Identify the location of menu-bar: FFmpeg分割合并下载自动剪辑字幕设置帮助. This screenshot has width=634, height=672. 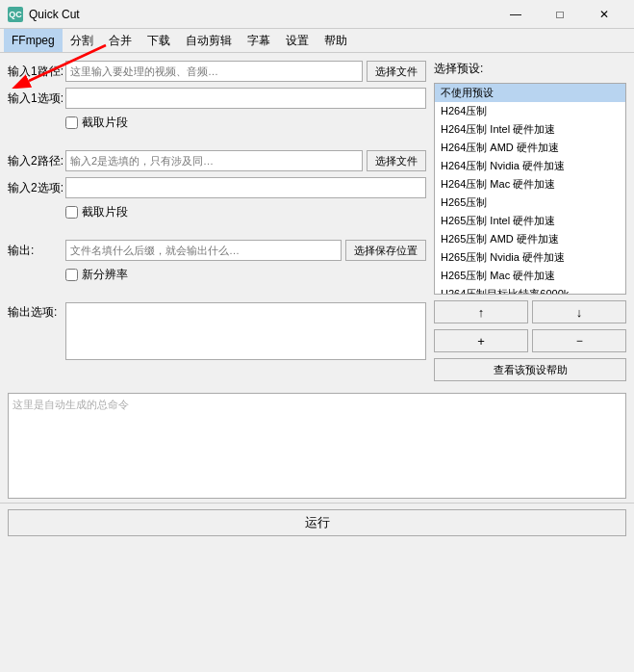
(317, 40).